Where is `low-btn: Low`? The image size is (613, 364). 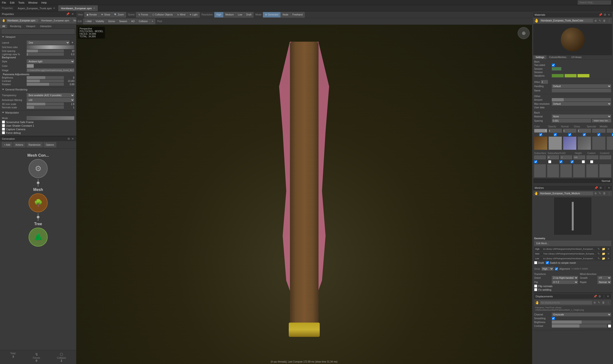
low-btn: Low is located at coordinates (240, 15).